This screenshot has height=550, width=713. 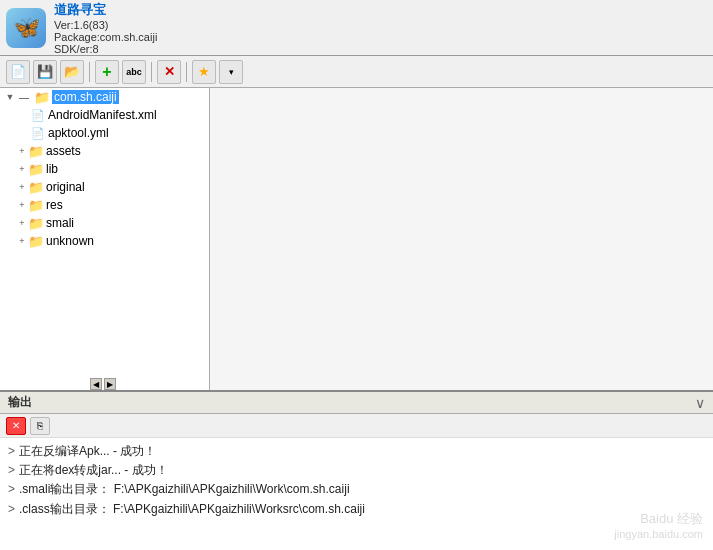 What do you see at coordinates (107, 72) in the screenshot?
I see `add-button: +` at bounding box center [107, 72].